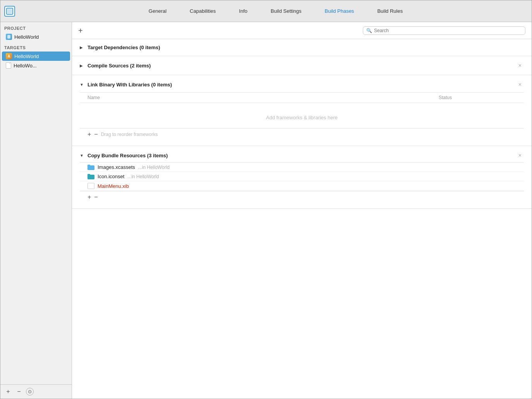  I want to click on resource-item-images: Images.xcassets ...in HelloWorld, so click(302, 167).